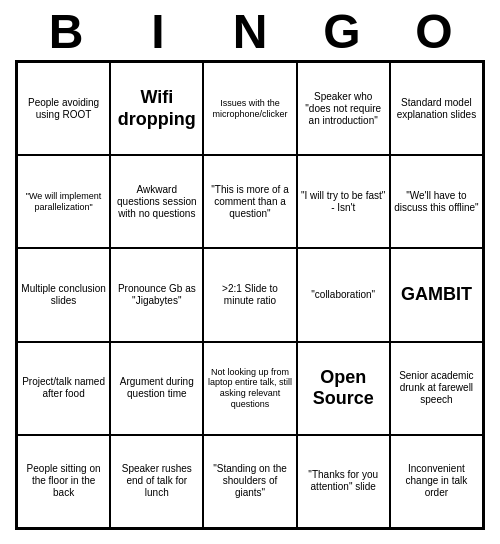  What do you see at coordinates (64, 388) in the screenshot?
I see `bingo-cell: Project/talk named after food` at bounding box center [64, 388].